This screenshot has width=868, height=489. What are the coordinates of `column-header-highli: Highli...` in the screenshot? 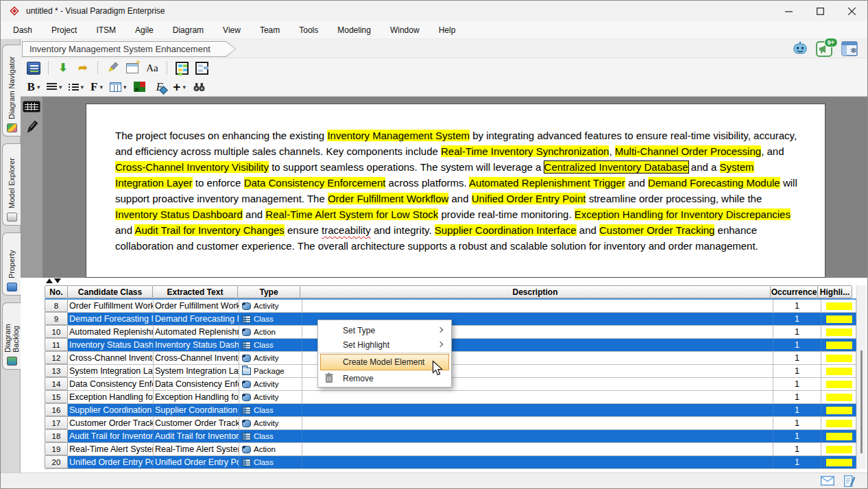 It's located at (835, 292).